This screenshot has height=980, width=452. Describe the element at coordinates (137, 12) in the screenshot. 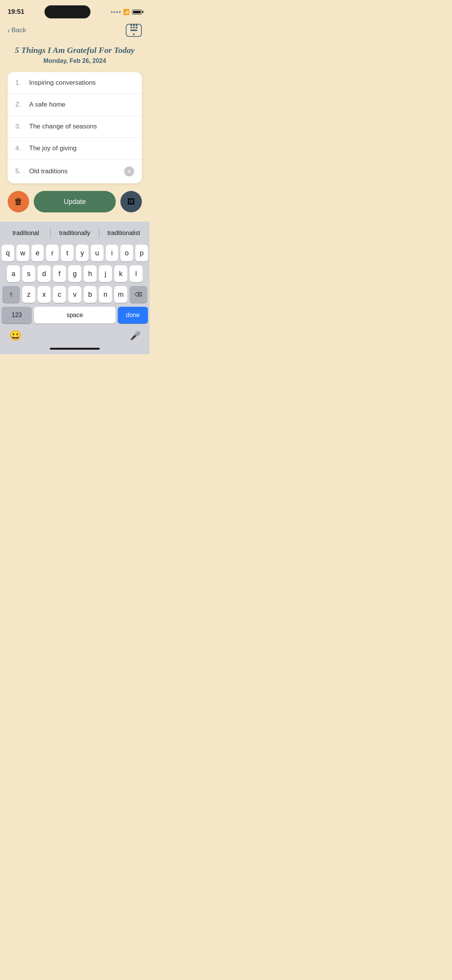

I see `battery-icon` at that location.